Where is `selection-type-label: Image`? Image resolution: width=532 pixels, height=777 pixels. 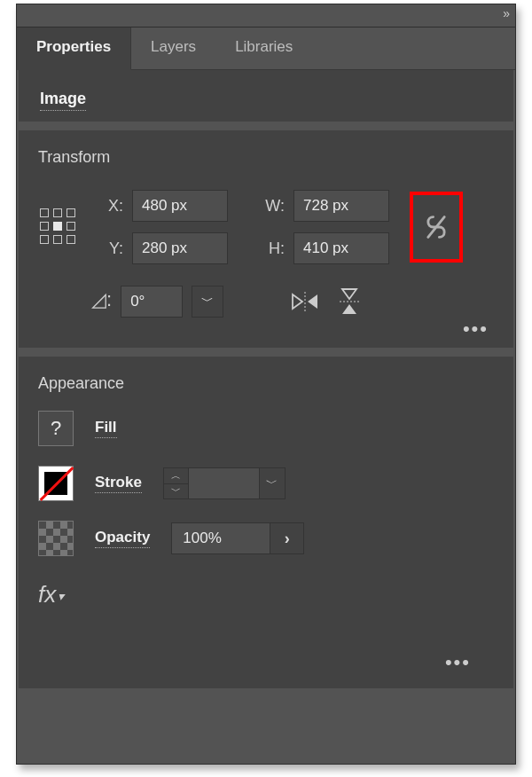
selection-type-label: Image is located at coordinates (63, 100).